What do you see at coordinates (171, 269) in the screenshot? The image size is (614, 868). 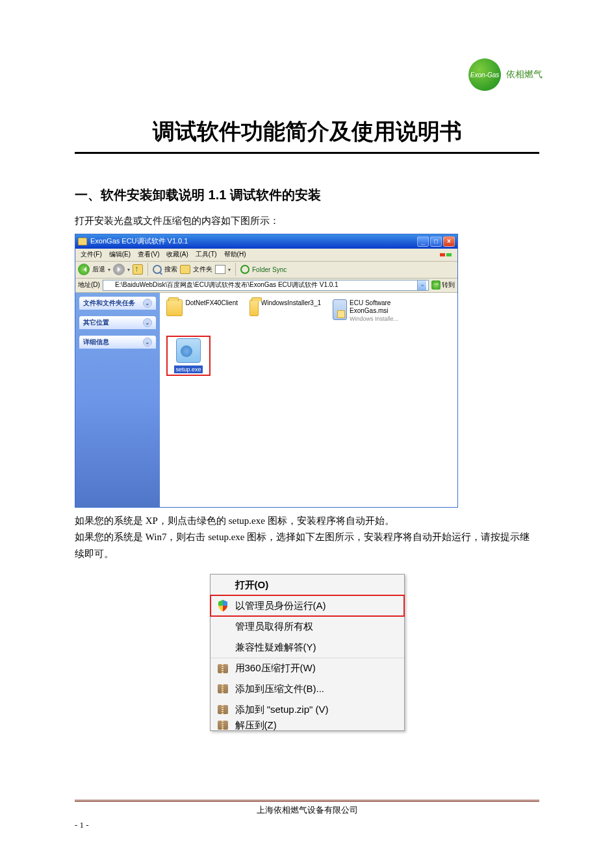 I see `search-label: 搜索` at bounding box center [171, 269].